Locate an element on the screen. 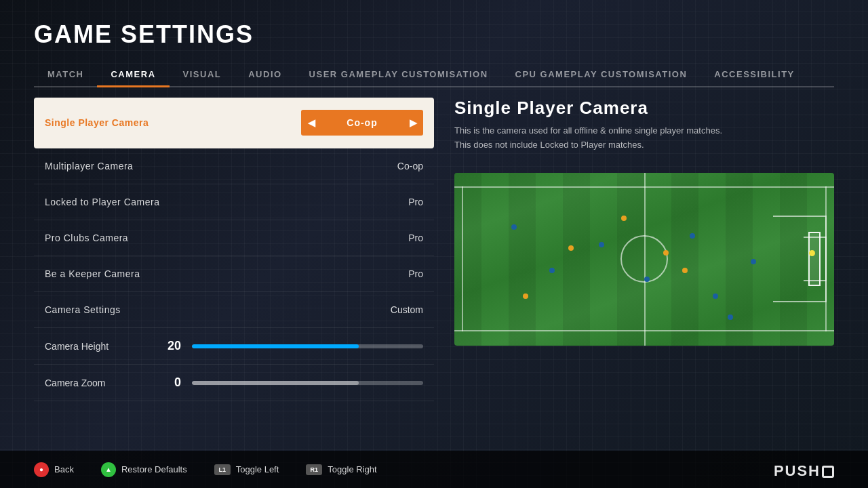 The height and width of the screenshot is (488, 868). setting-value-locked-player: Pro is located at coordinates (416, 202).